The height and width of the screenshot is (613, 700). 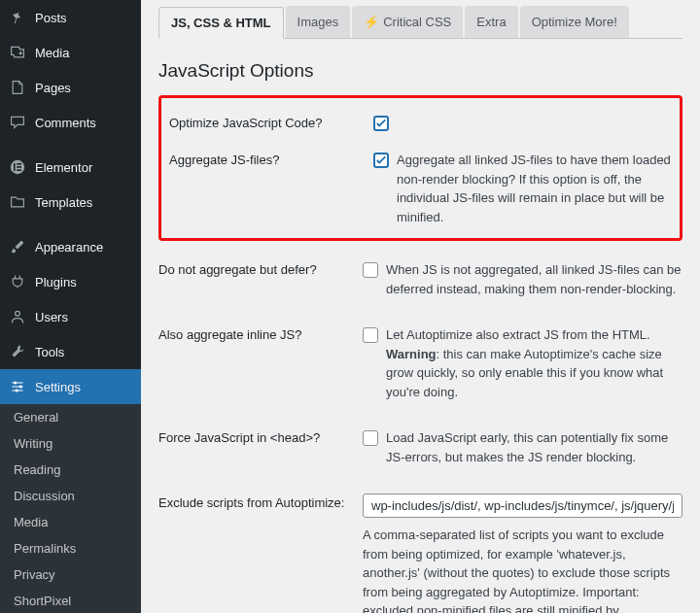 What do you see at coordinates (535, 363) in the screenshot?
I see `field-desc: Let Autoptimize also extract JS from the…` at bounding box center [535, 363].